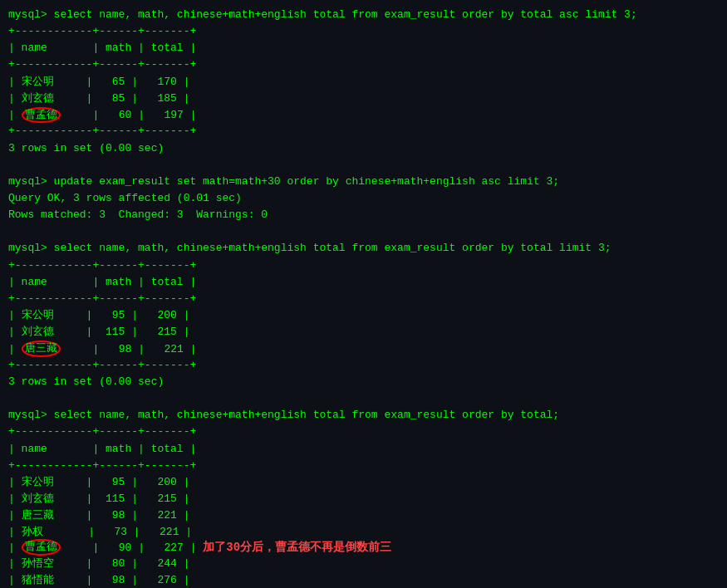  What do you see at coordinates (364, 564) in the screenshot?
I see `table-row-4-6: | 孙悟空 | 80 | 244 |` at bounding box center [364, 564].